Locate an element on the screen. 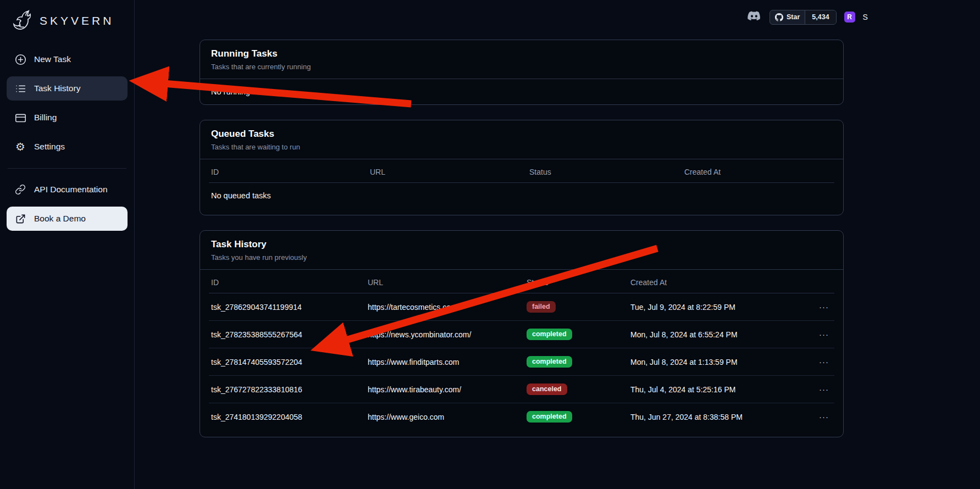 The height and width of the screenshot is (489, 980). sidebar-item-label: New Task is located at coordinates (53, 59).